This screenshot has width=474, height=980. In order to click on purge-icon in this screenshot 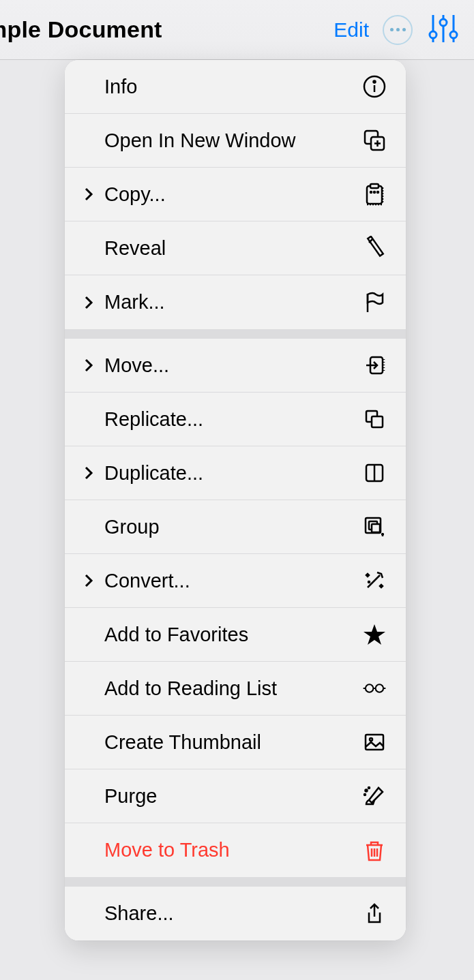, I will do `click(374, 796)`.